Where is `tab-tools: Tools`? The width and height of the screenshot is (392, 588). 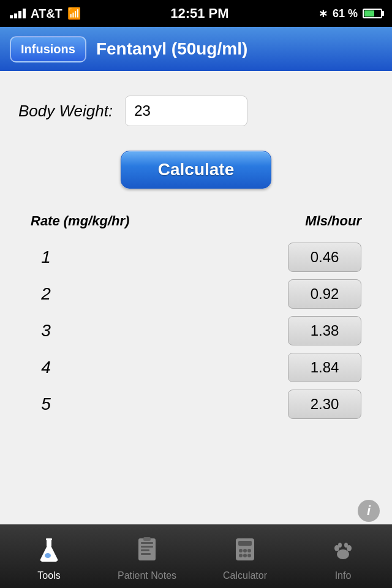 tab-tools: Tools is located at coordinates (49, 556).